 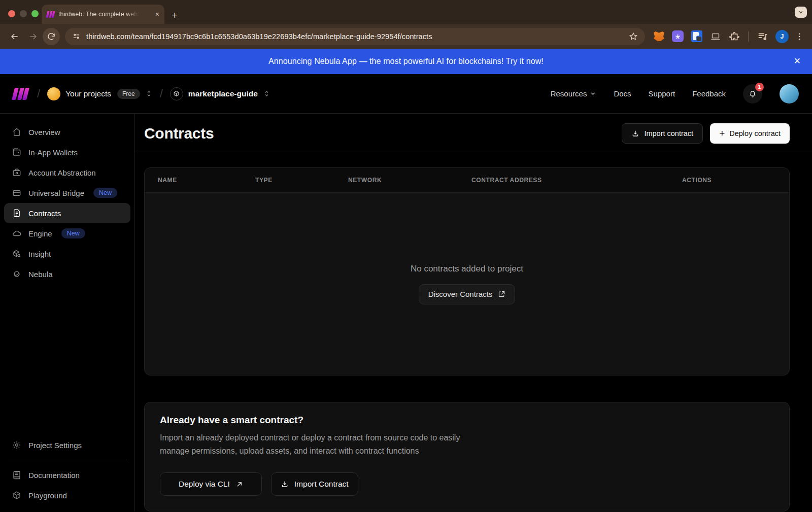 What do you see at coordinates (67, 152) in the screenshot?
I see `sidebar-item-in-app-wallets: In-App Wallets` at bounding box center [67, 152].